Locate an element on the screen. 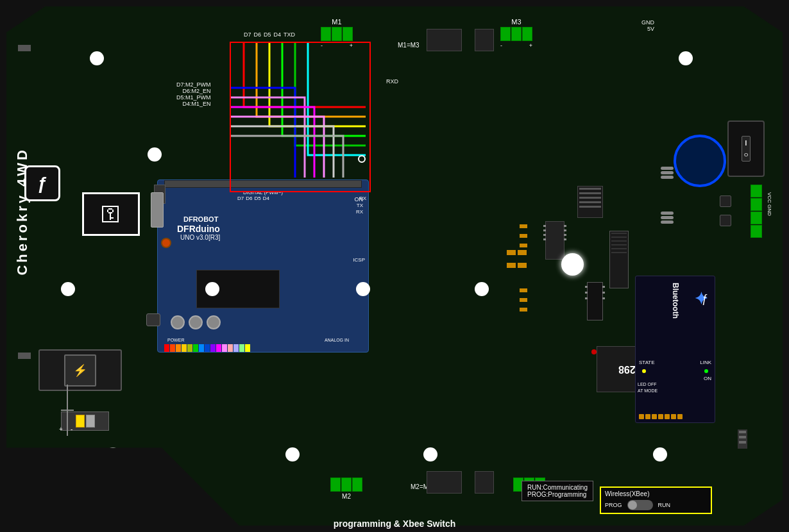 This screenshot has height=532, width=789. motor-driver-ic is located at coordinates (595, 301).